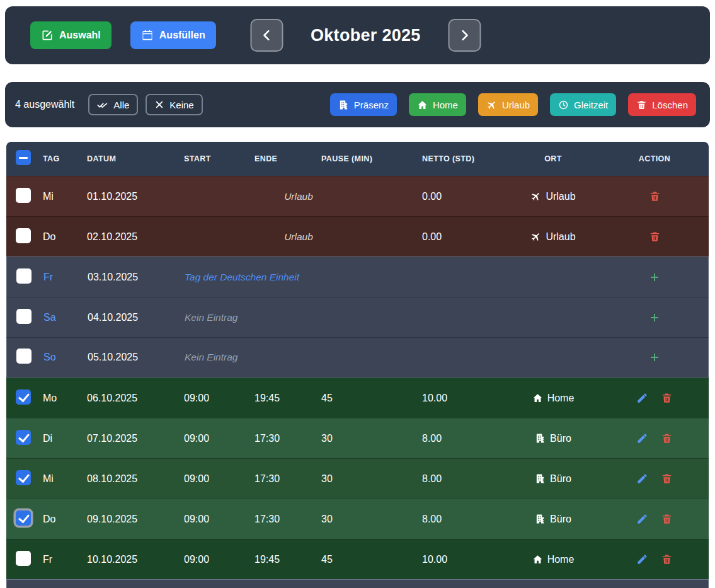 The image size is (715, 588). What do you see at coordinates (61, 357) in the screenshot?
I see `day-label: So` at bounding box center [61, 357].